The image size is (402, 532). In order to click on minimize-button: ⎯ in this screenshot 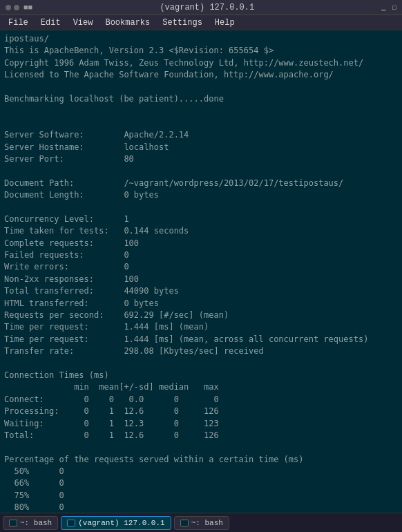, I will do `click(384, 7)`.